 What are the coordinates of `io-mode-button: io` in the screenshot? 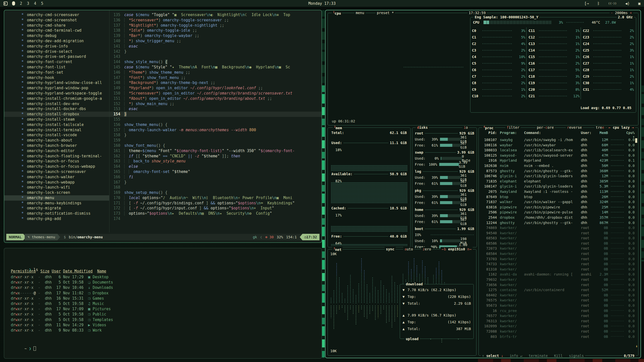 It's located at (466, 127).